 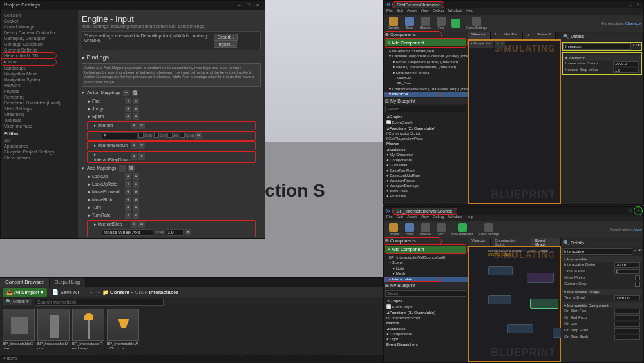 What do you see at coordinates (426, 196) in the screenshot?
I see `myblueprint-item: ● EndTrace` at bounding box center [426, 196].